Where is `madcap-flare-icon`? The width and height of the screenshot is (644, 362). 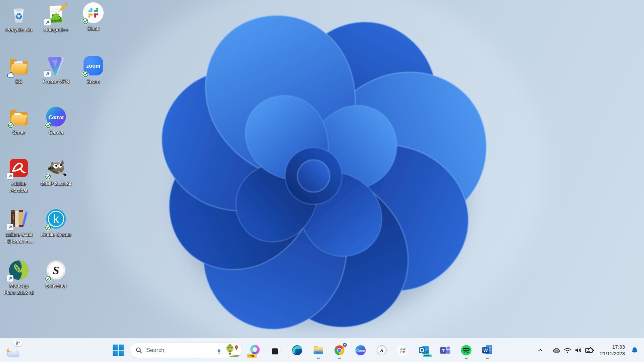 madcap-flare-icon is located at coordinates (19, 270).